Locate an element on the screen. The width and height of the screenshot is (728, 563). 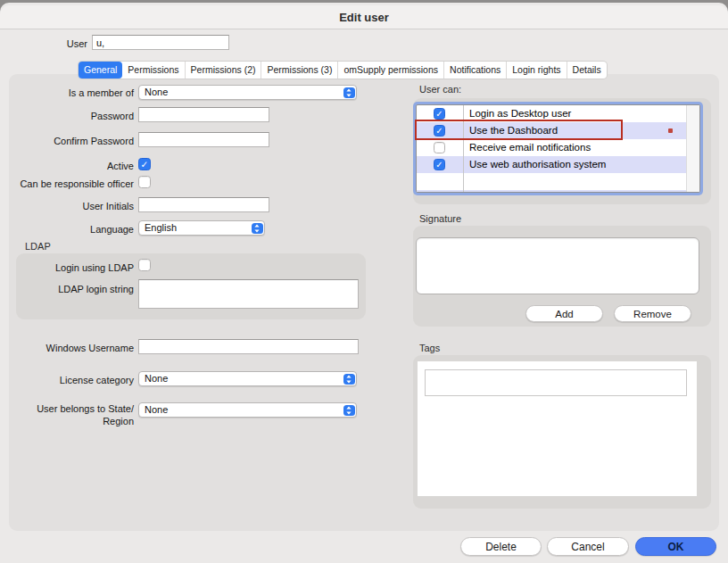
license-category-select: None is located at coordinates (248, 378).